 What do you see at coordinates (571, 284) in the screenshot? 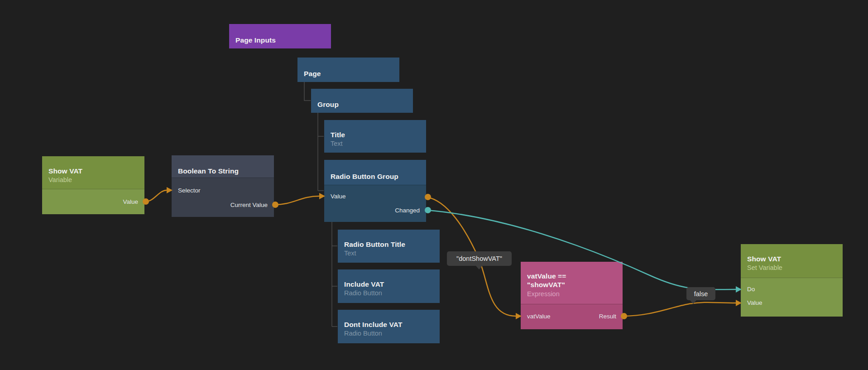
I see `node-title-line2: "showVAT"` at bounding box center [571, 284].